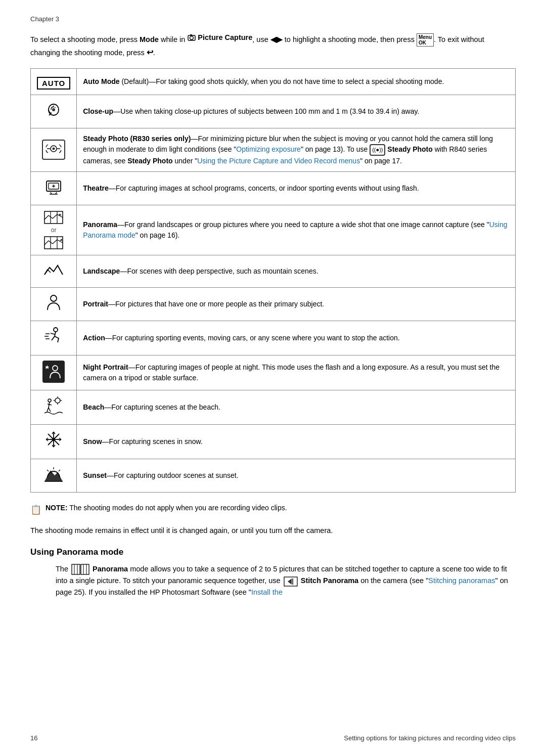 The width and height of the screenshot is (546, 756). What do you see at coordinates (291, 582) in the screenshot?
I see `stitch-inline-icon` at bounding box center [291, 582].